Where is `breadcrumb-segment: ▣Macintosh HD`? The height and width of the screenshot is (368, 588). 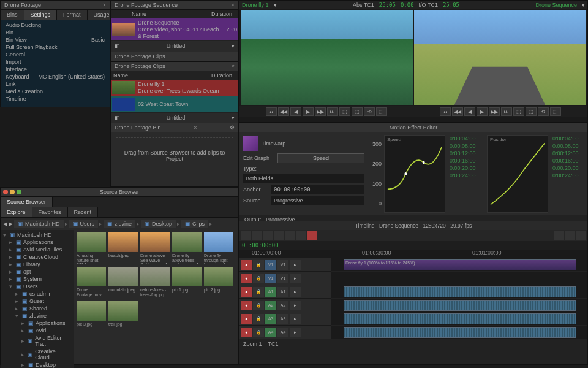
breadcrumb-segment: ▣Macintosh HD is located at coordinates (39, 224).